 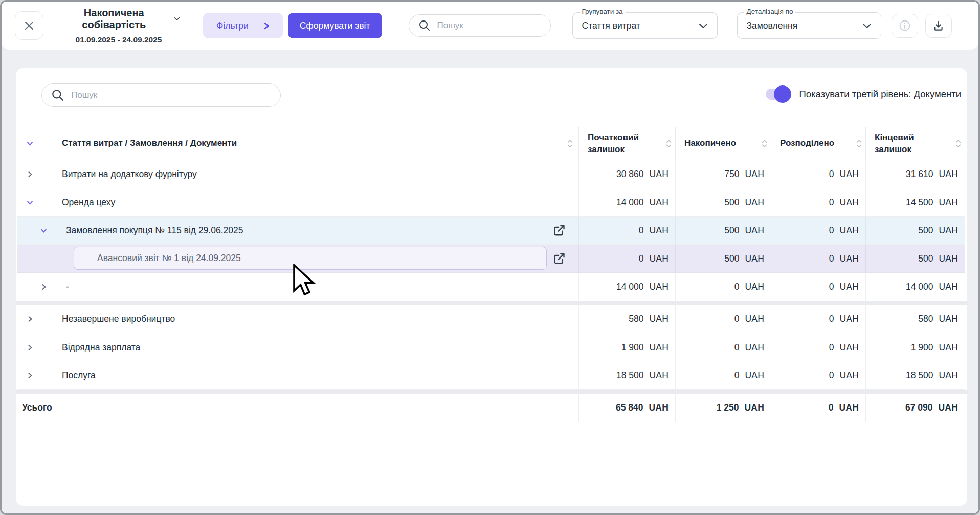 What do you see at coordinates (491, 347) in the screenshot?
I see `table-row: Відрядна зарплата 1 900UAH 0UAH 0UAH 1 9…` at bounding box center [491, 347].